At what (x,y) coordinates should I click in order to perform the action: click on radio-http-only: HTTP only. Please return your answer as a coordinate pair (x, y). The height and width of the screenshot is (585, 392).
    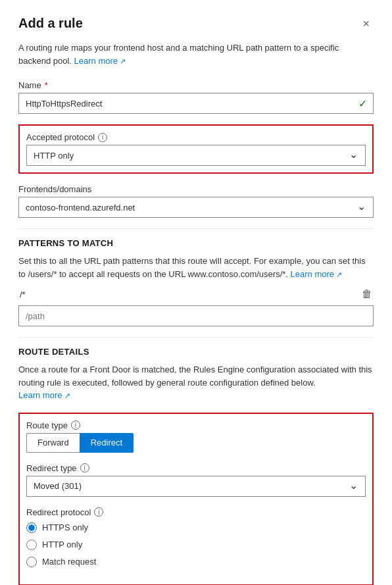
    Looking at the image, I should click on (196, 545).